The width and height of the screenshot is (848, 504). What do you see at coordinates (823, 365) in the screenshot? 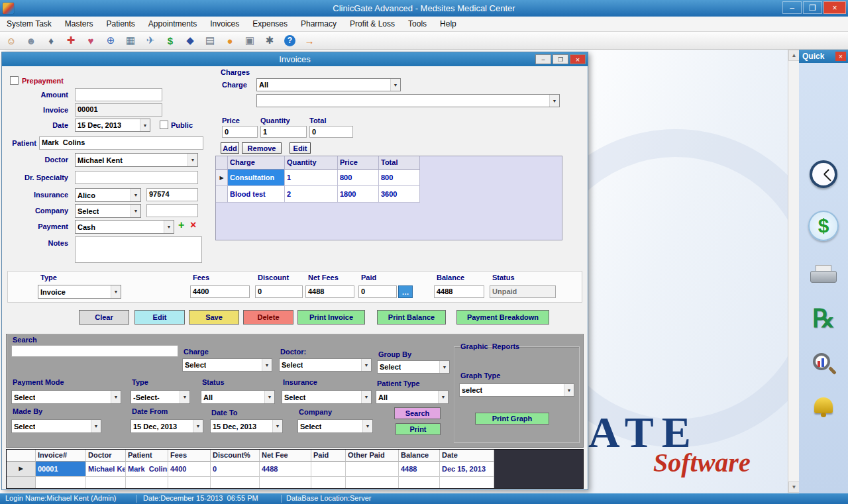
I see `quick-search-icon` at bounding box center [823, 365].